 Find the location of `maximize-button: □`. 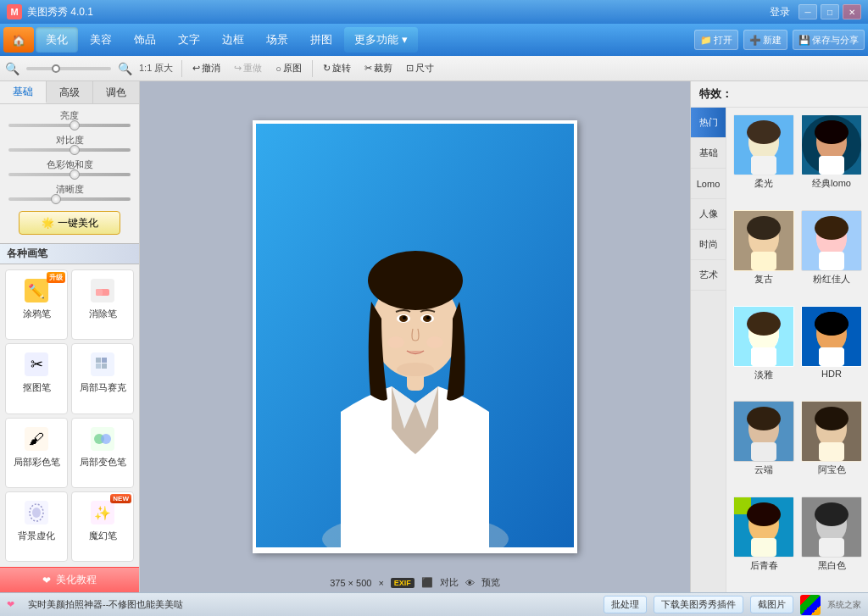

maximize-button: □ is located at coordinates (830, 12).